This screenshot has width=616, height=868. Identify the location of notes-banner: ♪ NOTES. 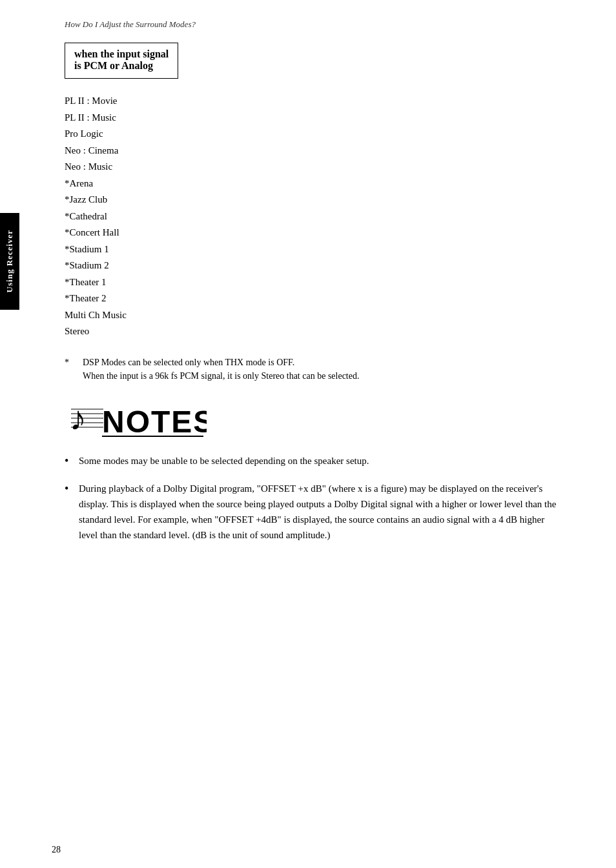
(314, 418).